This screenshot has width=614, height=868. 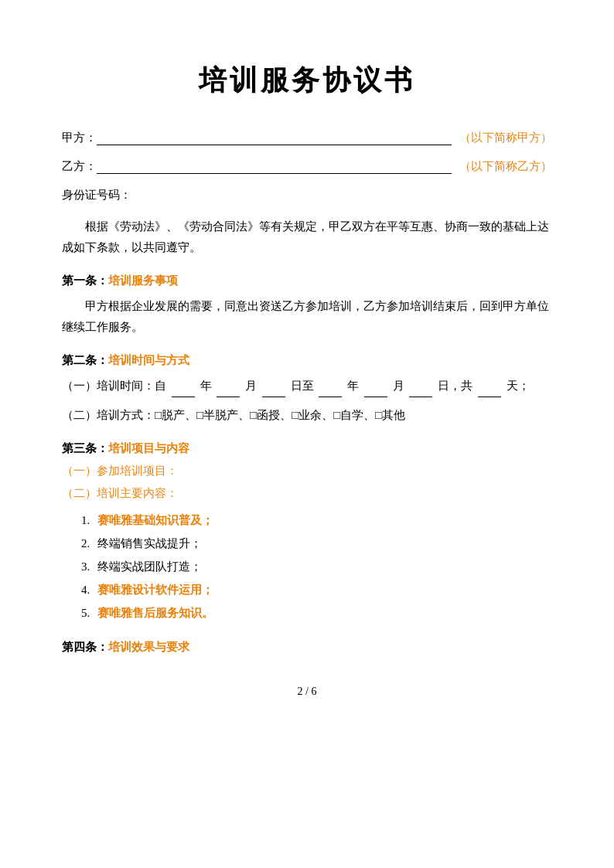 What do you see at coordinates (85, 360) in the screenshot?
I see `article2-title-prefix: 第二条：` at bounding box center [85, 360].